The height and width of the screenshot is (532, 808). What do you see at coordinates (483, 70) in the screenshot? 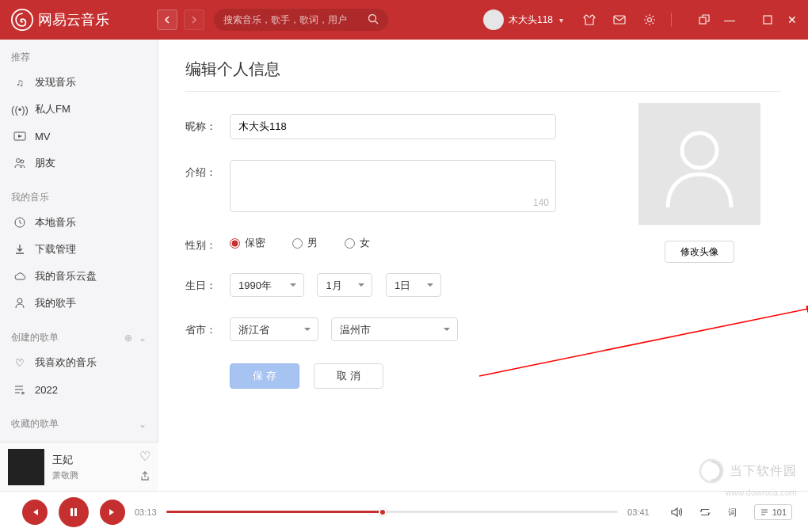
I see `page-title: 编辑个人信息` at bounding box center [483, 70].